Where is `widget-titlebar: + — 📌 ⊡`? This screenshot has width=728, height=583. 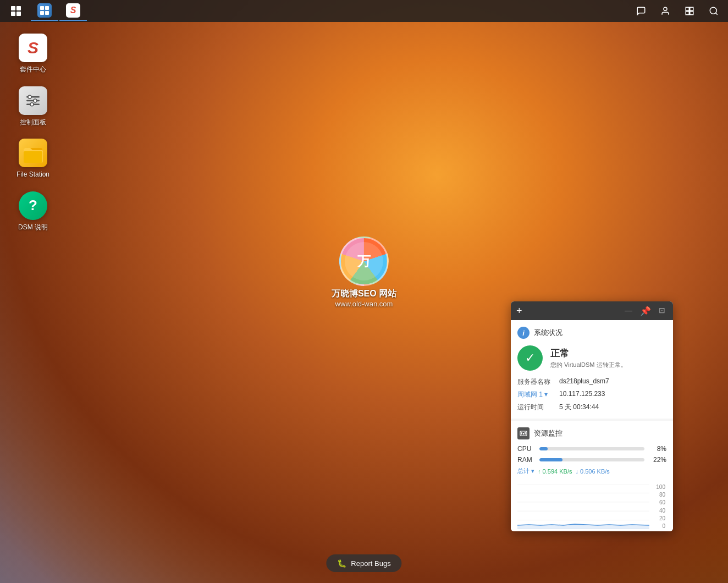 widget-titlebar: + — 📌 ⊡ is located at coordinates (592, 311).